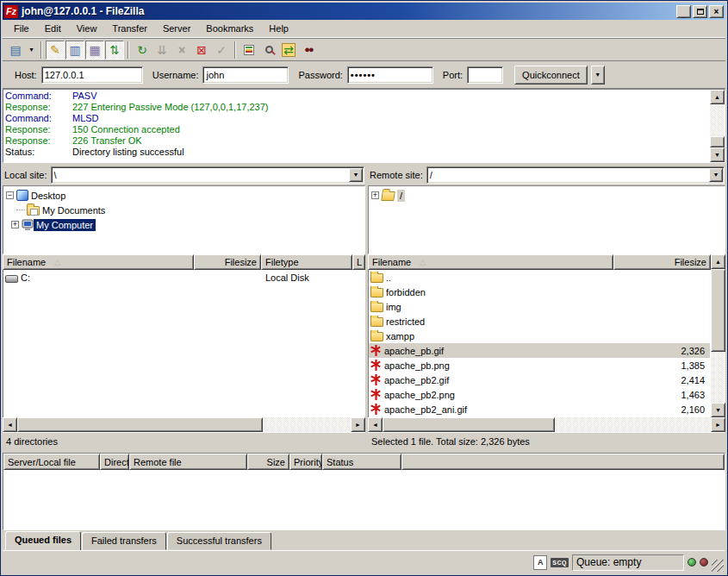 This screenshot has height=576, width=728. What do you see at coordinates (184, 424) in the screenshot?
I see `local-horizontal-scrollbar: ◄ ►` at bounding box center [184, 424].